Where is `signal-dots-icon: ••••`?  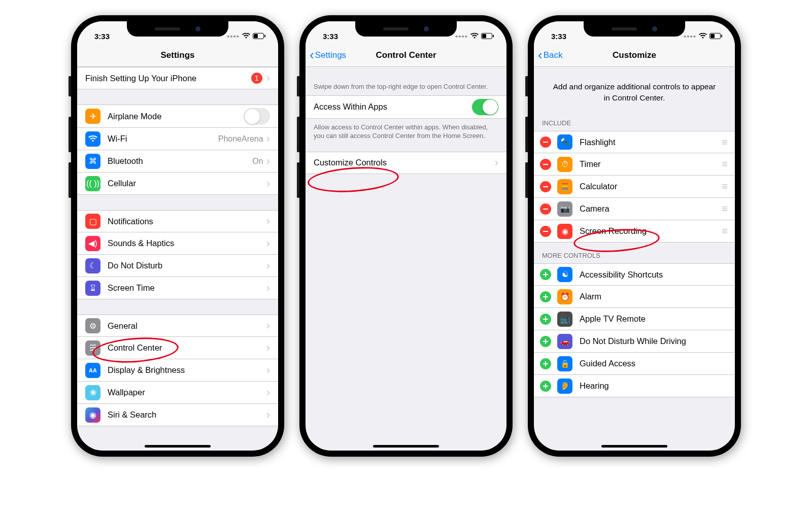 signal-dots-icon: •••• is located at coordinates (233, 37).